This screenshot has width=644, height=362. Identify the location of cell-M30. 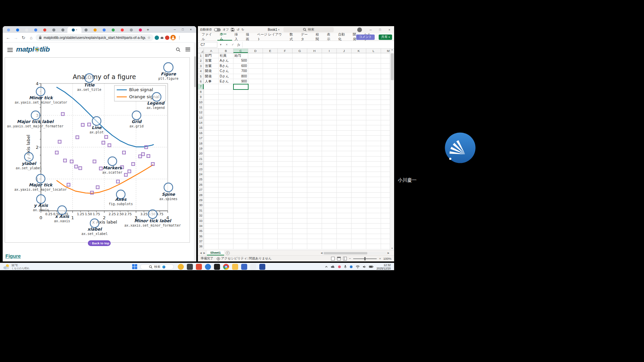
(385, 205).